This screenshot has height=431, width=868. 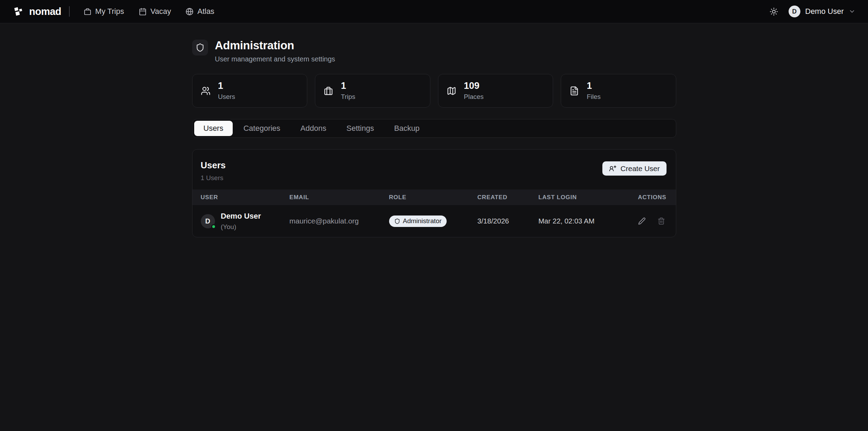 I want to click on role-label: Administrator, so click(x=422, y=221).